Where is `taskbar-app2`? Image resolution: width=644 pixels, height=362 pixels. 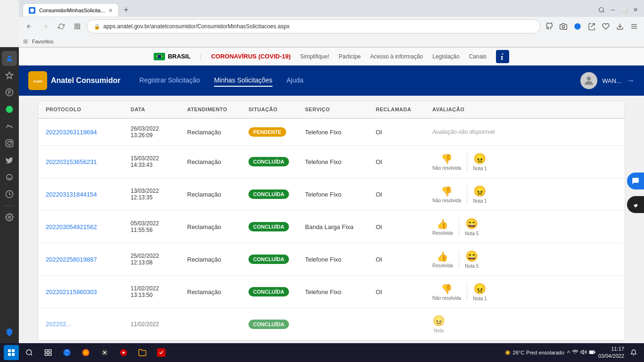
taskbar-app2 is located at coordinates (124, 353).